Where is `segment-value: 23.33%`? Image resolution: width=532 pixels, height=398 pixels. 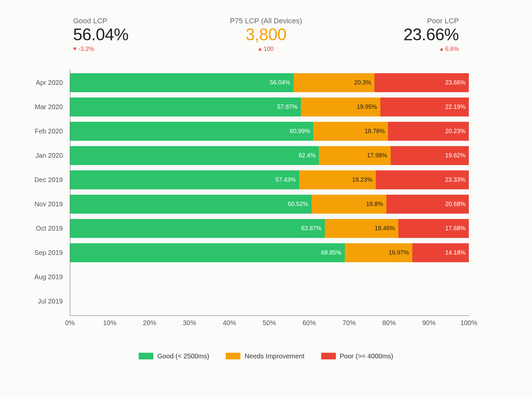 segment-value: 23.33% is located at coordinates (456, 180).